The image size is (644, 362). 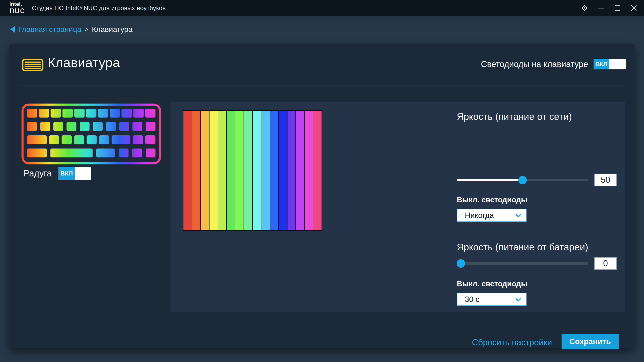 What do you see at coordinates (610, 64) in the screenshot?
I see `keyboard-leds-toggle: ВКЛ` at bounding box center [610, 64].